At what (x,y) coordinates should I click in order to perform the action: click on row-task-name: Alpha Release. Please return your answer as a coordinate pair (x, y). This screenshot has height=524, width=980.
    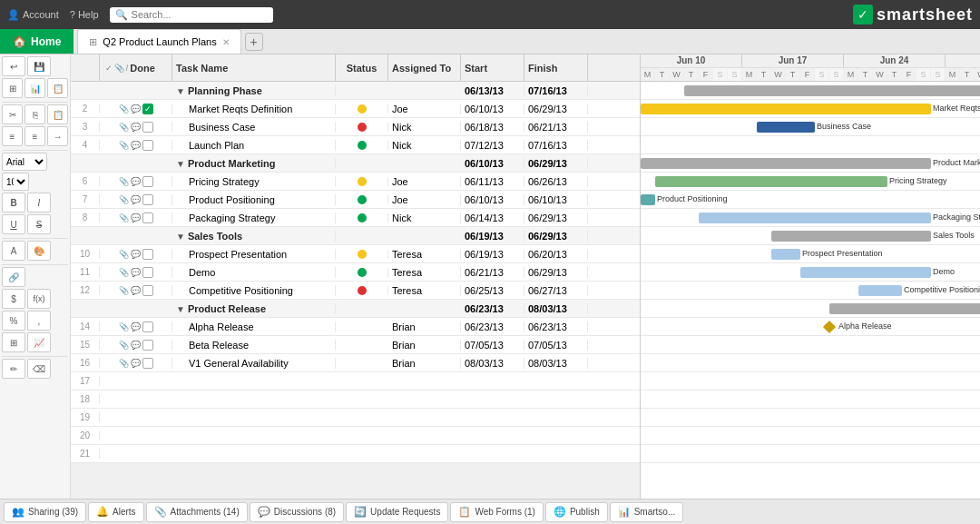
    Looking at the image, I should click on (254, 327).